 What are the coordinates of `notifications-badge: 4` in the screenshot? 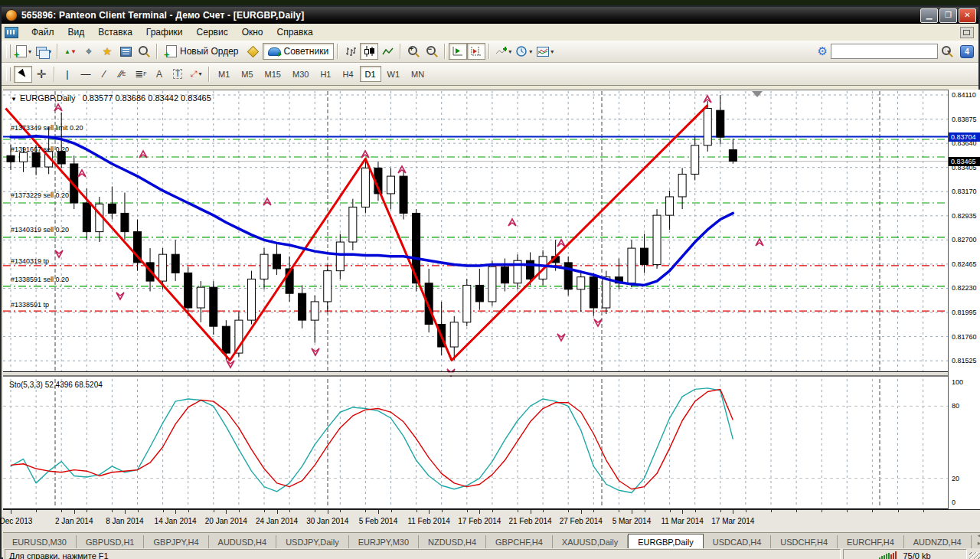 It's located at (967, 52).